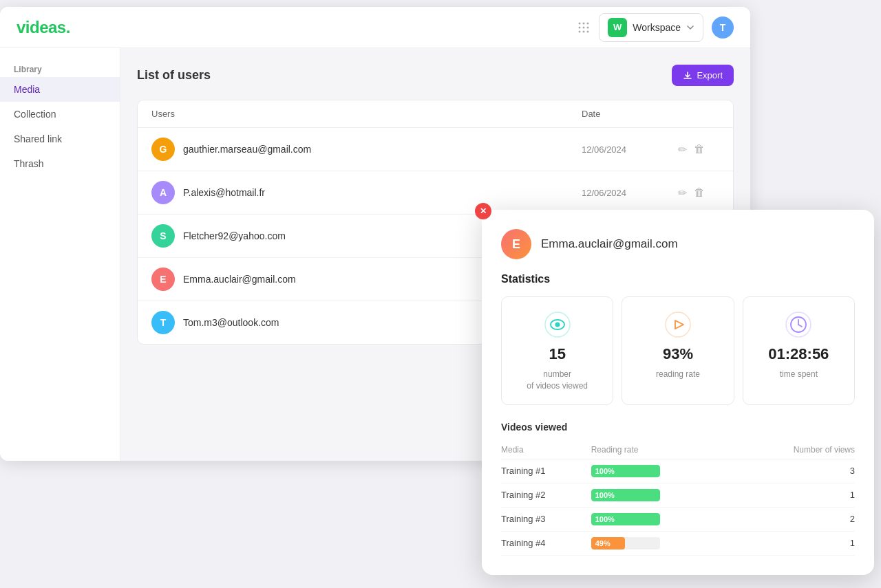 The image size is (881, 588). Describe the element at coordinates (435, 193) in the screenshot. I see `table-row: A P.alexis@hotmail.fr 12/06/2024 ✏ 🗑` at that location.